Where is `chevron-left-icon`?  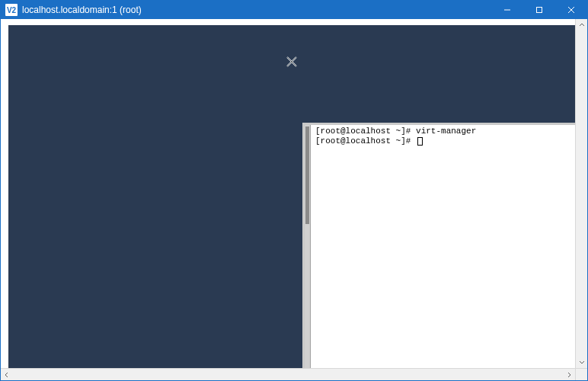
chevron-left-icon is located at coordinates (7, 375).